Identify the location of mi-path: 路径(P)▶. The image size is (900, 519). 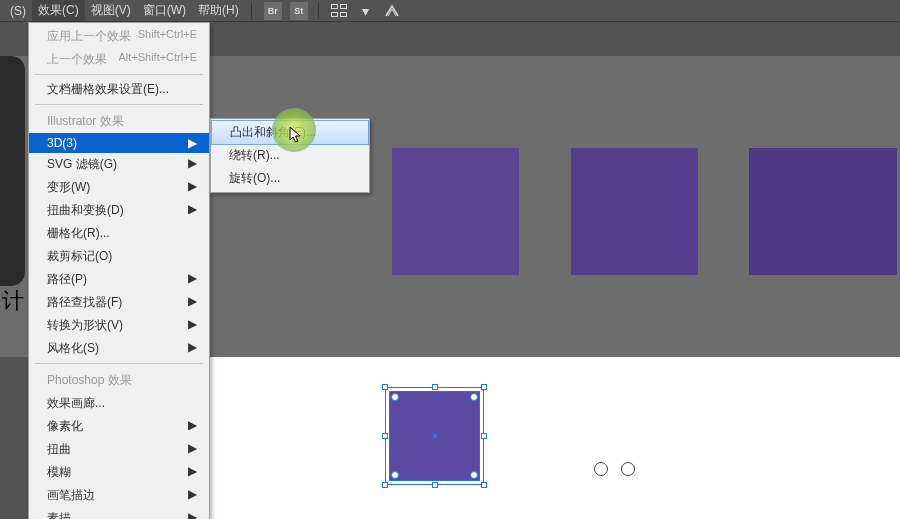
(119, 280).